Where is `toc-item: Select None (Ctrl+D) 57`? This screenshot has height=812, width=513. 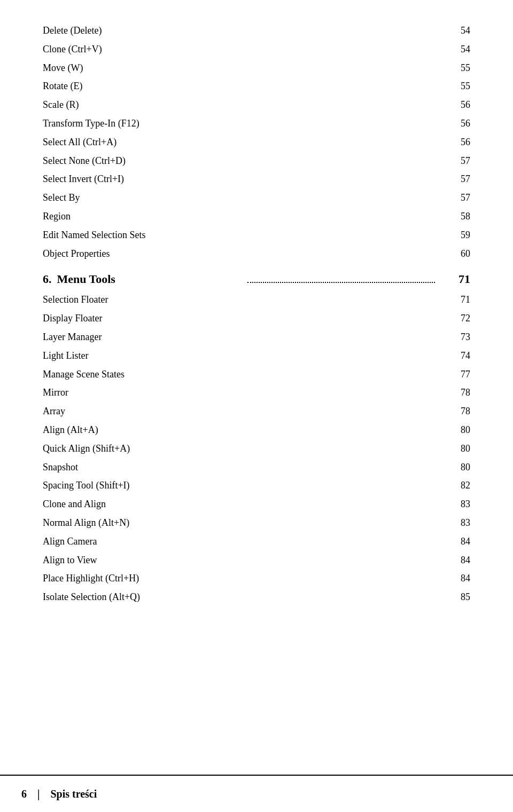
toc-item: Select None (Ctrl+D) 57 is located at coordinates (256, 161).